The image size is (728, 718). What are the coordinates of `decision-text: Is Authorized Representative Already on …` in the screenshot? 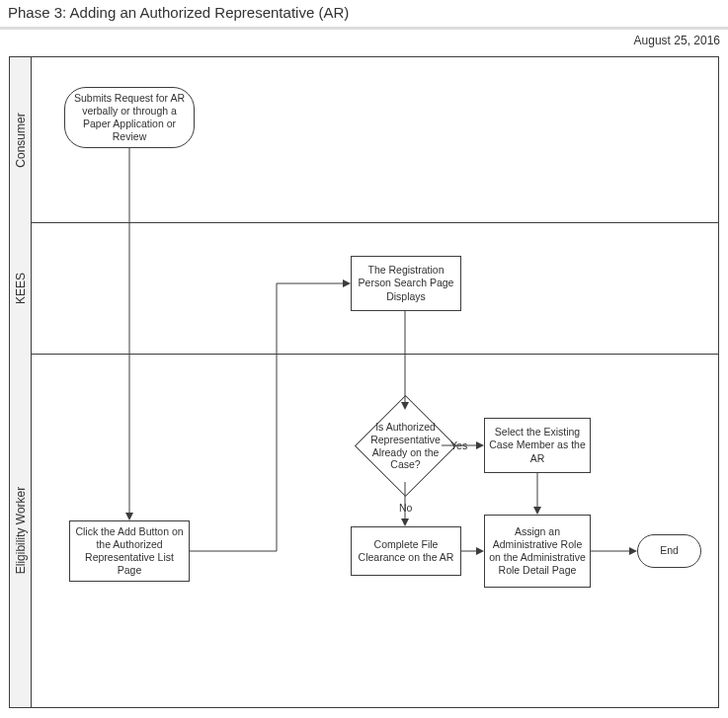 It's located at (405, 446).